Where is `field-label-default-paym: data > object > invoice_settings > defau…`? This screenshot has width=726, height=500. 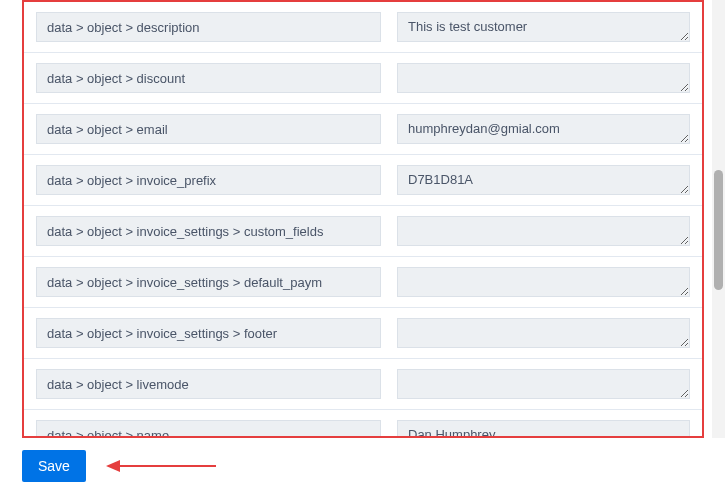 field-label-default-paym: data > object > invoice_settings > defau… is located at coordinates (208, 282).